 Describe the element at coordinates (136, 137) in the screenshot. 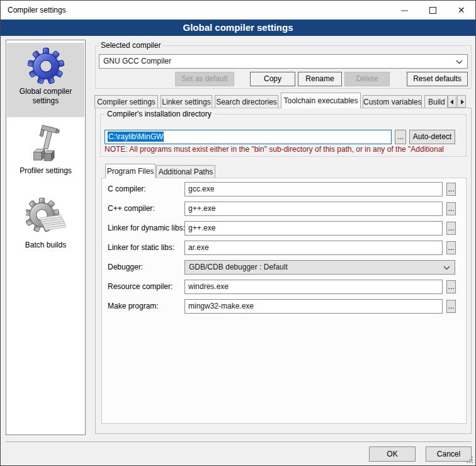

I see `install-dir-selected-text: C:\raylib\MinGW` at that location.